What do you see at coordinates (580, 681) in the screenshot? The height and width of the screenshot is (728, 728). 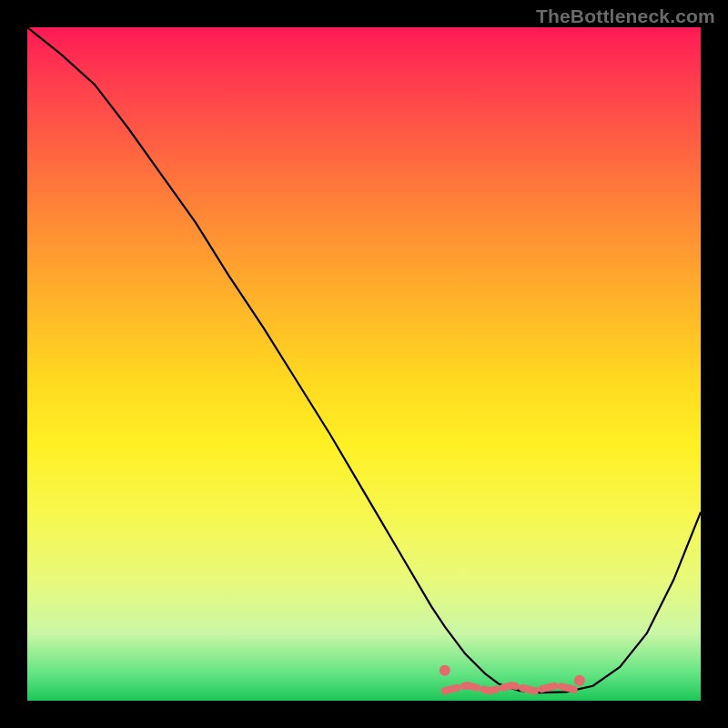 I see `optimal-range-end-dot` at bounding box center [580, 681].